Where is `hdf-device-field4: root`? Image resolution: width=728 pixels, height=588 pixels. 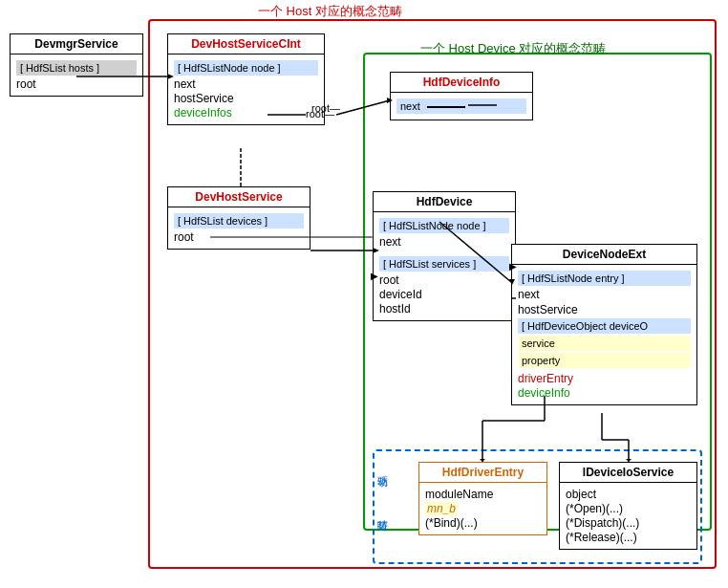
hdf-device-field4: root is located at coordinates (444, 280).